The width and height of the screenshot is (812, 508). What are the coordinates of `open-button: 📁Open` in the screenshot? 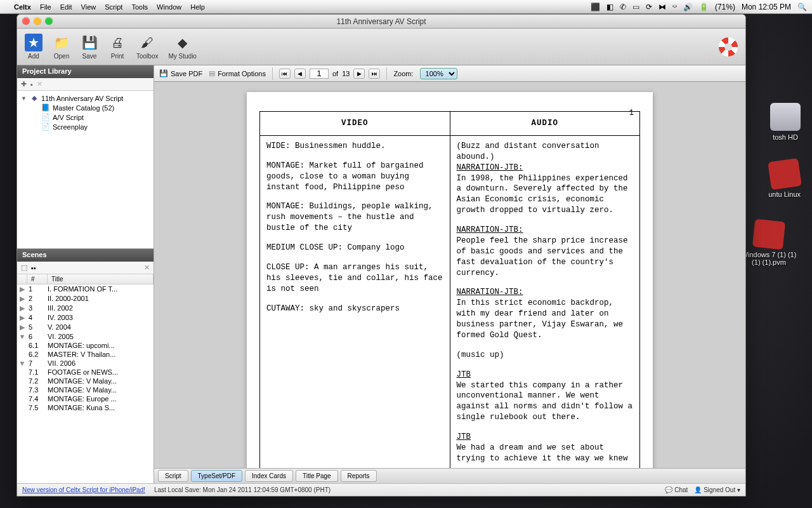 It's located at (62, 47).